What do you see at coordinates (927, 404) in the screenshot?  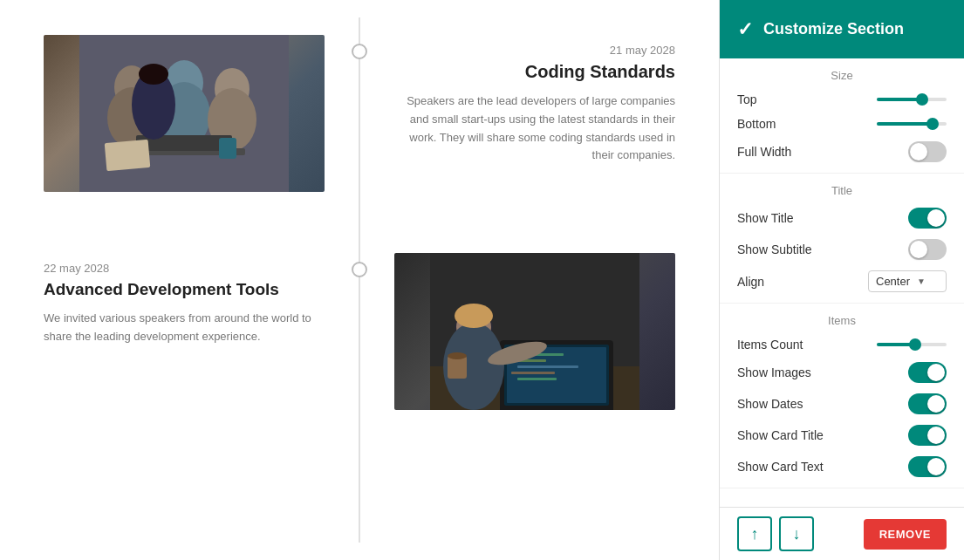 I see `show-dates-toggle` at bounding box center [927, 404].